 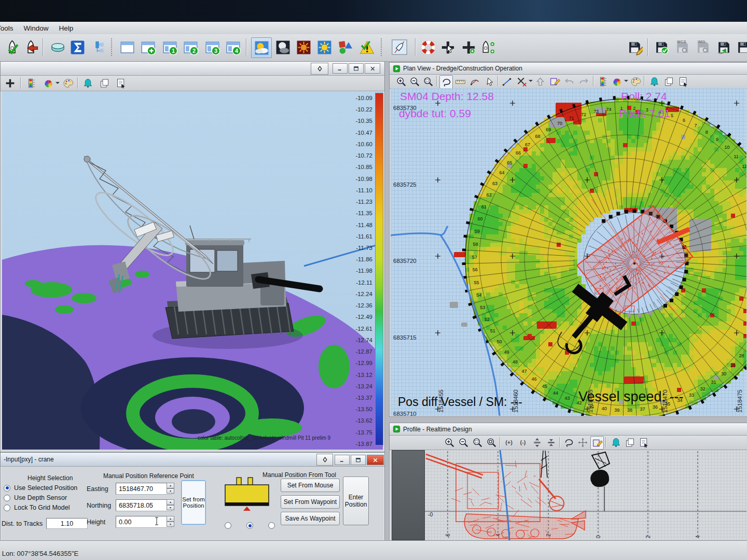 What do you see at coordinates (144, 488) in the screenshot?
I see `easting-field: 1518467.70` at bounding box center [144, 488].